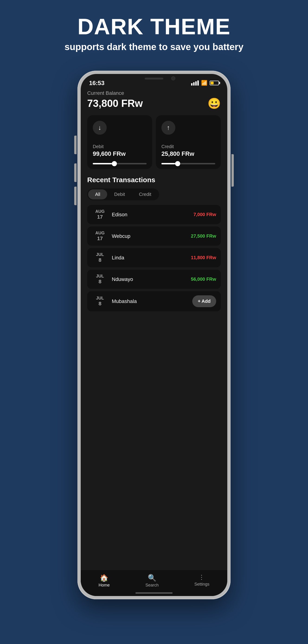 The width and height of the screenshot is (308, 644). I want to click on nav-label-home: Home, so click(104, 585).